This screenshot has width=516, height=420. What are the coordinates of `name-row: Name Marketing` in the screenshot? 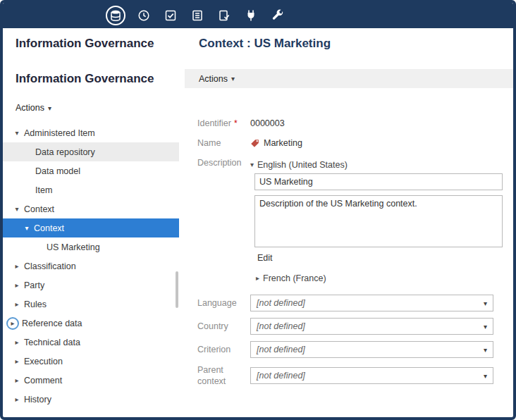 It's located at (355, 143).